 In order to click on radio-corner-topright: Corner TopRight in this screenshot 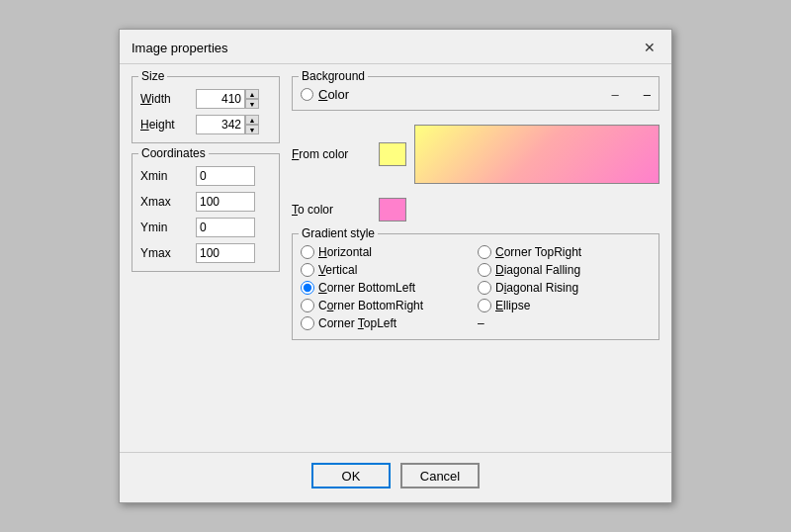, I will do `click(564, 252)`.